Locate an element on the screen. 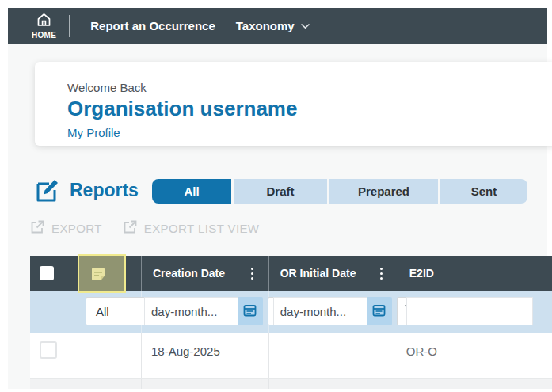 Image resolution: width=552 pixels, height=392 pixels. nav-home: HOME is located at coordinates (44, 25).